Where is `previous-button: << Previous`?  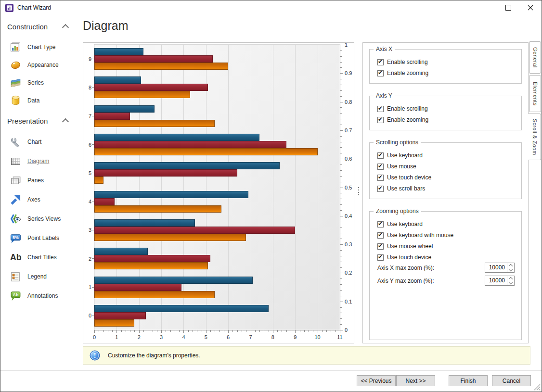
previous-button: << Previous is located at coordinates (376, 381).